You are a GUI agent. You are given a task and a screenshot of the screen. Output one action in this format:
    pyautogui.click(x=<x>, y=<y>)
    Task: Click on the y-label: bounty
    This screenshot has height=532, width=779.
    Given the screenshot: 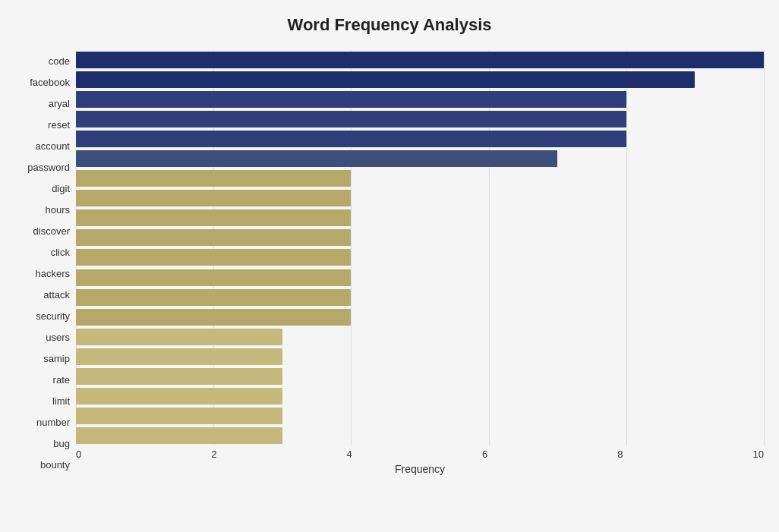 What is the action you would take?
    pyautogui.click(x=55, y=464)
    